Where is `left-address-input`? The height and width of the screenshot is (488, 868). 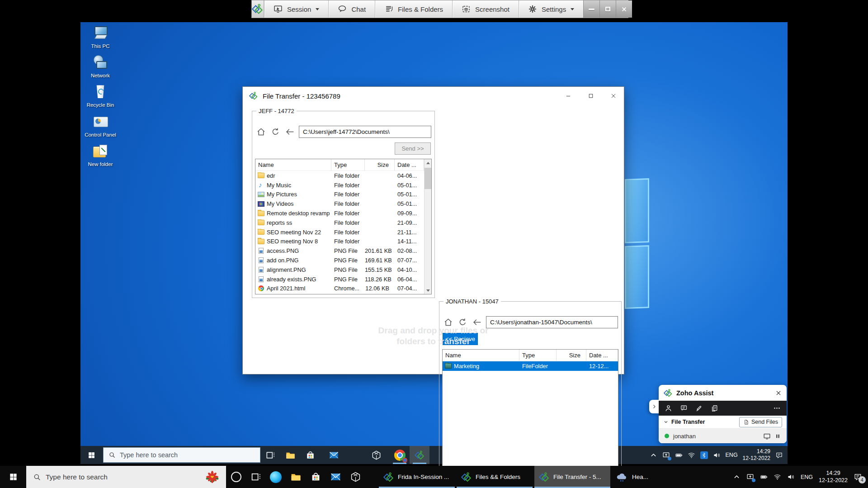
left-address-input is located at coordinates (365, 132).